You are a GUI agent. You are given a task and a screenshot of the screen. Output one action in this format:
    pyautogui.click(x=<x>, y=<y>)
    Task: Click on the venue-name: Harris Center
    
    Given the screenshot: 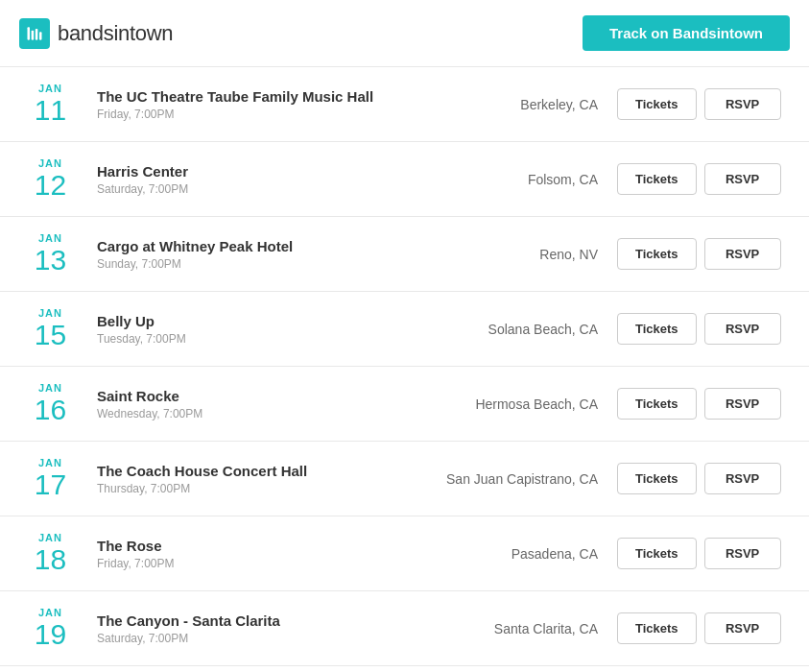 What is the action you would take?
    pyautogui.click(x=263, y=171)
    